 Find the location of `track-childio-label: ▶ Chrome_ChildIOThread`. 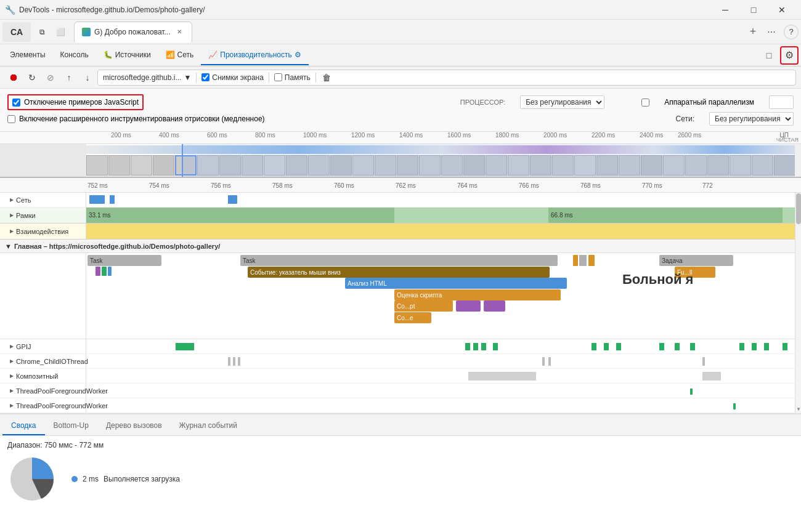

track-childio-label: ▶ Chrome_ChildIOThread is located at coordinates (43, 361).